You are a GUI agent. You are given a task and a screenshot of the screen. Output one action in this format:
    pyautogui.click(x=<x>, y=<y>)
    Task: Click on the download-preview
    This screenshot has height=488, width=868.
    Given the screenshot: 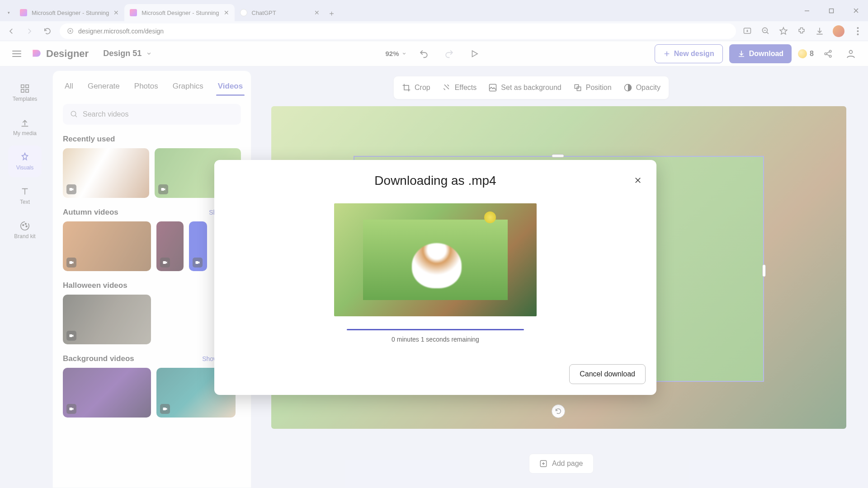 What is the action you would take?
    pyautogui.click(x=435, y=260)
    